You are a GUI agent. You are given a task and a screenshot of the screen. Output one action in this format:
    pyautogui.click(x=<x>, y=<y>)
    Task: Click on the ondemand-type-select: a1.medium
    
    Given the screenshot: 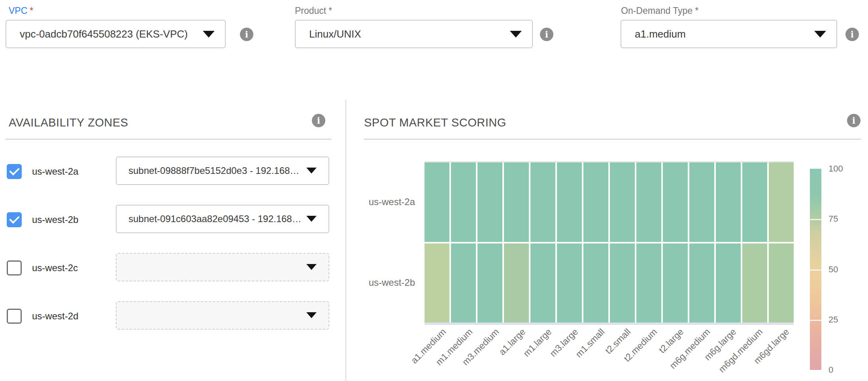 What is the action you would take?
    pyautogui.click(x=729, y=34)
    